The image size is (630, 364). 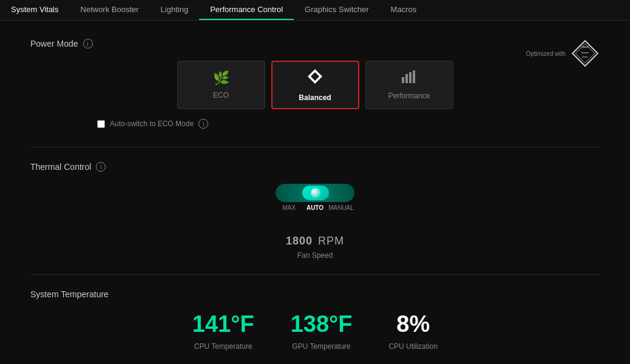 What do you see at coordinates (315, 331) in the screenshot?
I see `temp-cards: 141°F CPU Temperature 138°F GPU Temperat…` at bounding box center [315, 331].